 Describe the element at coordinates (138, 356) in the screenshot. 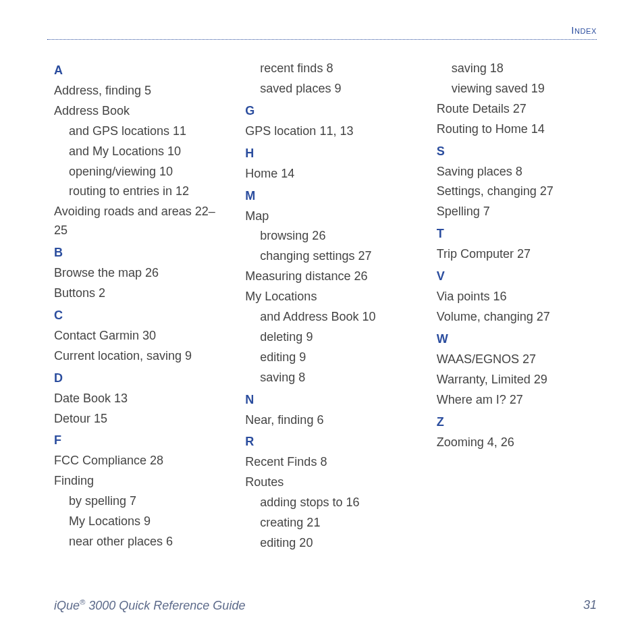

I see `index-entry: Current location, saving 9` at that location.